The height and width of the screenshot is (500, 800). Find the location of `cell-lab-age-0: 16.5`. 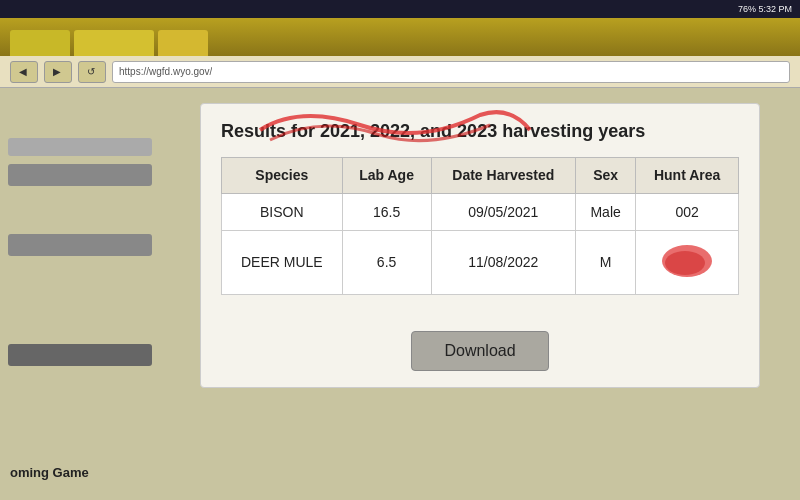

cell-lab-age-0: 16.5 is located at coordinates (386, 212).